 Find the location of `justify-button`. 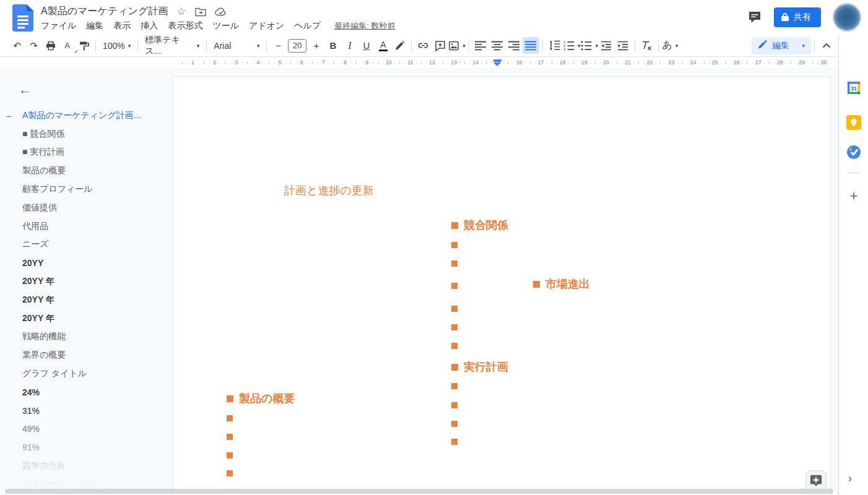

justify-button is located at coordinates (531, 46).